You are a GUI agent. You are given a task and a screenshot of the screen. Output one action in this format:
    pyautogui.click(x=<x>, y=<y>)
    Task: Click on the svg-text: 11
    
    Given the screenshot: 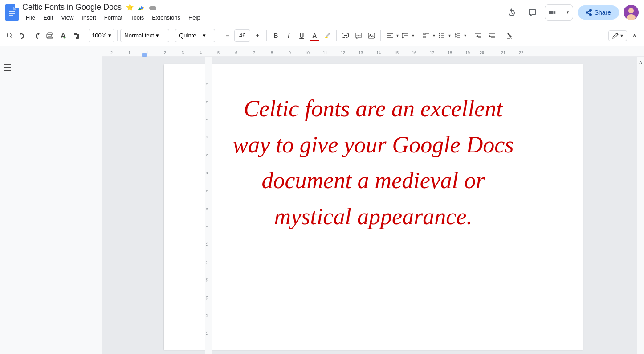 What is the action you would take?
    pyautogui.click(x=208, y=262)
    